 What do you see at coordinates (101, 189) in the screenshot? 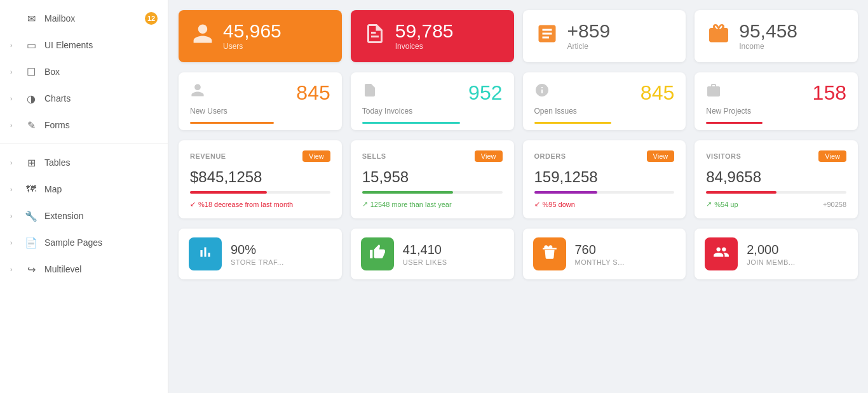
I see `sidebar-label: Map` at bounding box center [101, 189].